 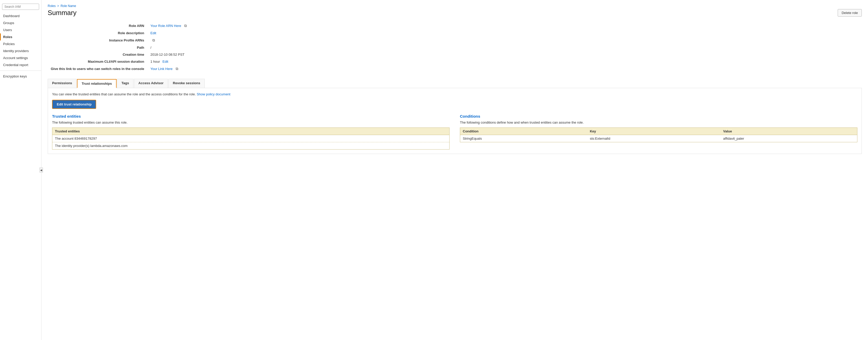 What do you see at coordinates (505, 40) in the screenshot?
I see `instance-profile-value: ⧉` at bounding box center [505, 40].